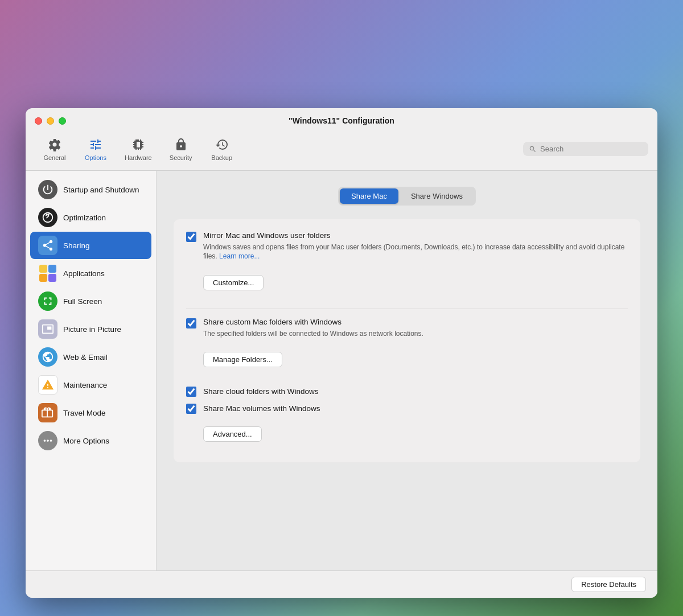 The height and width of the screenshot is (616, 683). What do you see at coordinates (191, 392) in the screenshot?
I see `cloud-folders-checkbox-wrapper` at bounding box center [191, 392].